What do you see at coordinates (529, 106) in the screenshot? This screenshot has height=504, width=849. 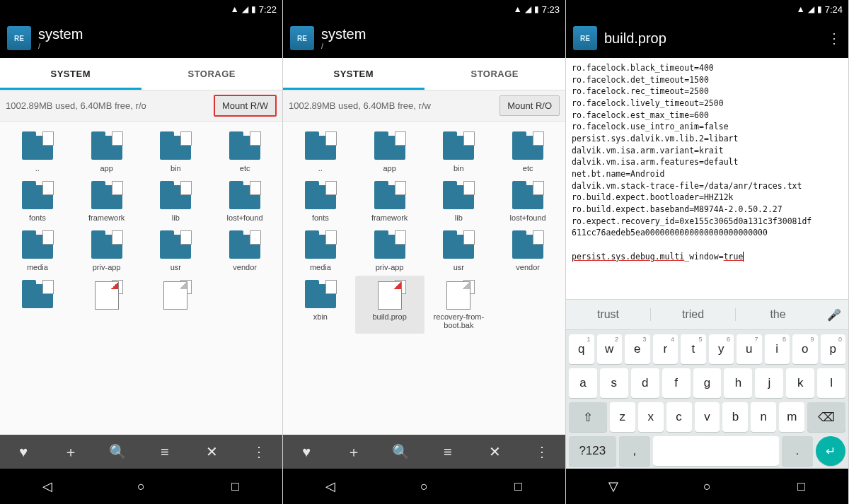 I see `mount-button: Mount R/O` at bounding box center [529, 106].